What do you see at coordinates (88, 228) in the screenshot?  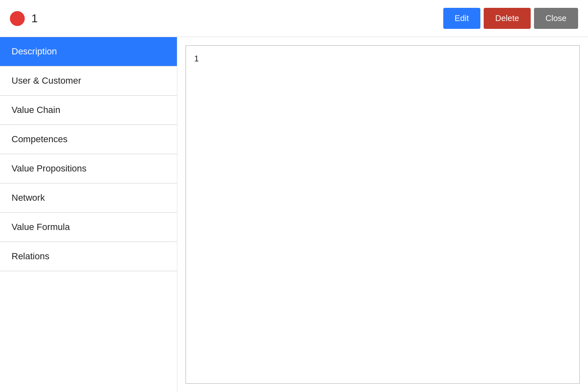 I see `sidebar-item-value-formula: Value Formula` at bounding box center [88, 228].